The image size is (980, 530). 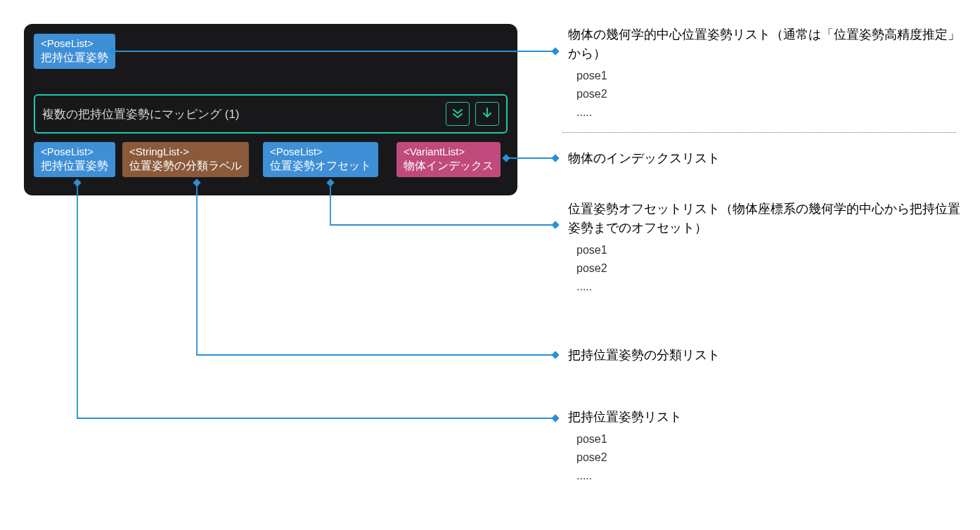 I want to click on output-port-offset-poselist: <PoseList> 位置姿勢オフセット, so click(x=321, y=160).